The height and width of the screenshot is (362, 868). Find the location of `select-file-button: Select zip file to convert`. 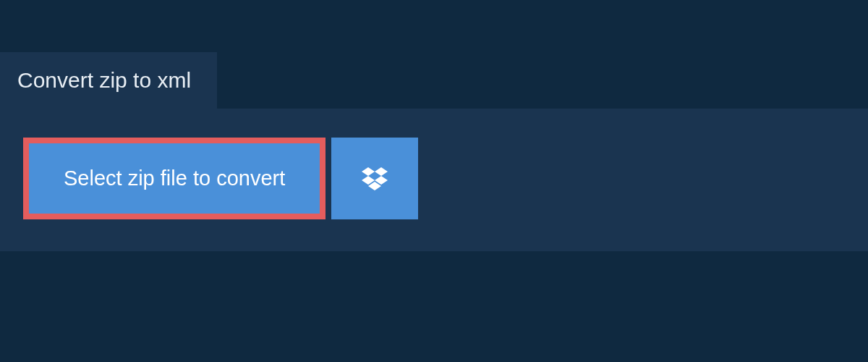

select-file-button: Select zip file to convert is located at coordinates (174, 178).